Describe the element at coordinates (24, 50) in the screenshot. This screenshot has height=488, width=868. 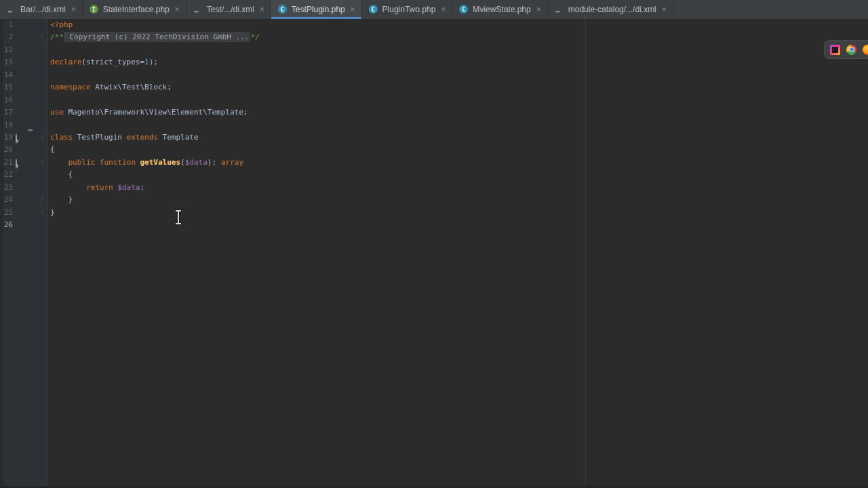
I see `gutter-cell: 12` at that location.